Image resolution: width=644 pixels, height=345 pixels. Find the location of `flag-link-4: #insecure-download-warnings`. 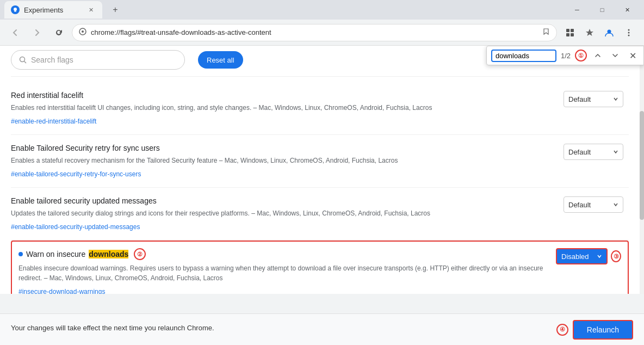

flag-link-4: #insecure-download-warnings is located at coordinates (62, 291).